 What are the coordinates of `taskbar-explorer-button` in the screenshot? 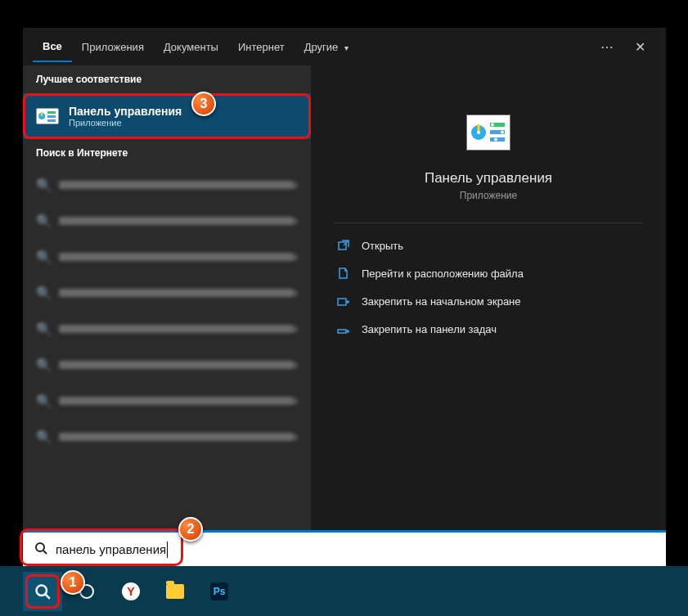 It's located at (175, 591).